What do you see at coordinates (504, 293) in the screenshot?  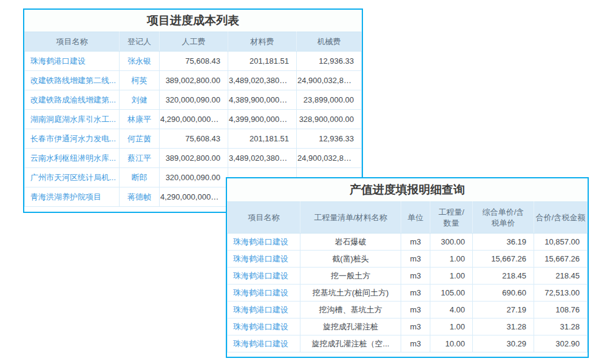 I see `unit-price-cell: 690.60` at bounding box center [504, 293].